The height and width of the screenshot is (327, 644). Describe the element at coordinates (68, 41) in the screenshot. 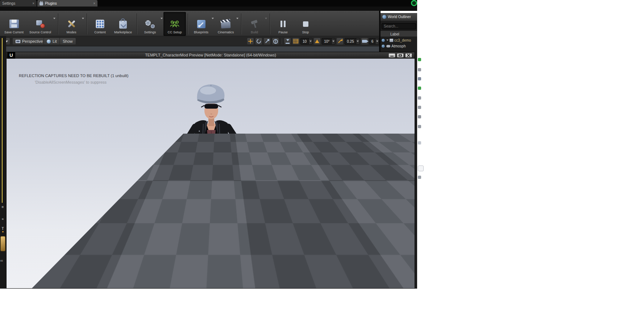

I see `show-button: Show` at that location.